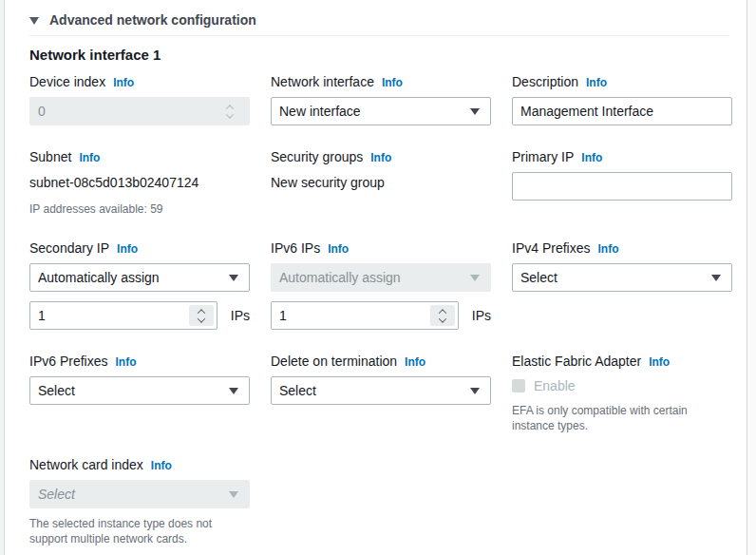 The image size is (756, 555). What do you see at coordinates (381, 99) in the screenshot?
I see `field-network-interface: Network interfaceInfo New interface` at bounding box center [381, 99].